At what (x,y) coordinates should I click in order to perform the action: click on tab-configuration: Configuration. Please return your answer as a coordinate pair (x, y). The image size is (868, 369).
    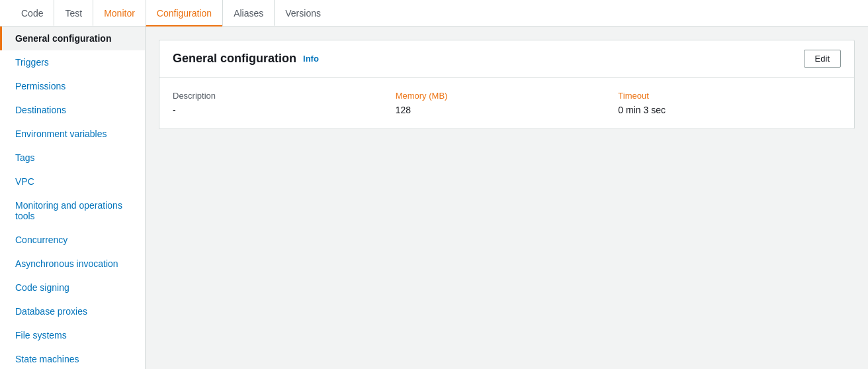
    Looking at the image, I should click on (184, 13).